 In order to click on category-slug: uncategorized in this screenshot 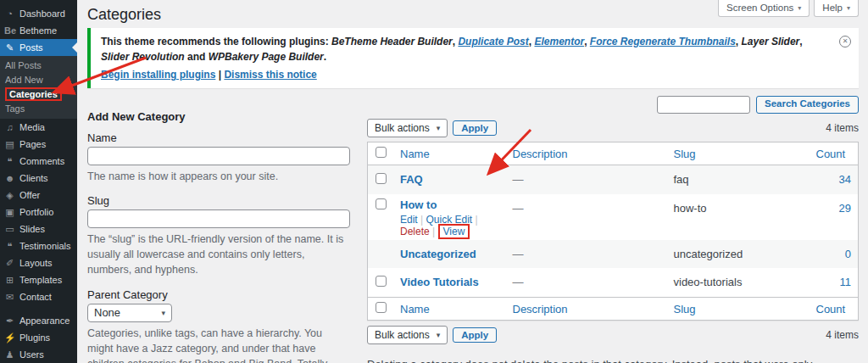, I will do `click(738, 254)`.